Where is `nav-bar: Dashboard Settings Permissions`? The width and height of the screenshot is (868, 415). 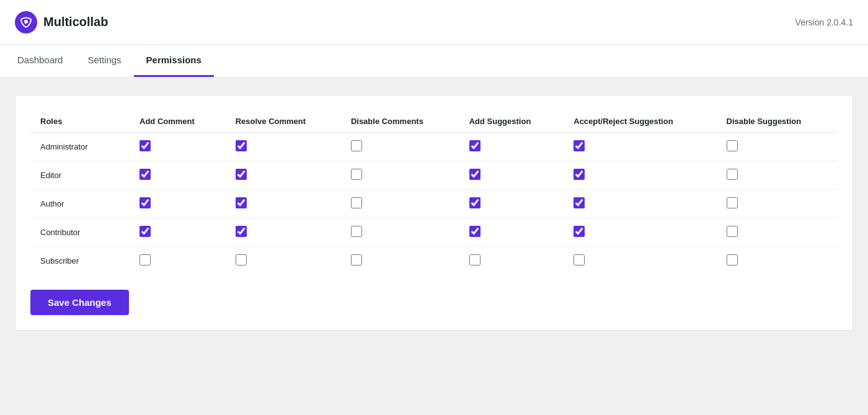
nav-bar: Dashboard Settings Permissions is located at coordinates (434, 61).